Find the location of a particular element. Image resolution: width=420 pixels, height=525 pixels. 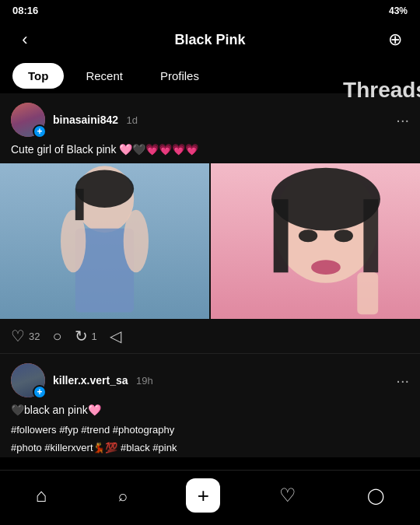

bottom-nav: ⌂ ⌕ + ♡ ◯ is located at coordinates (210, 498).